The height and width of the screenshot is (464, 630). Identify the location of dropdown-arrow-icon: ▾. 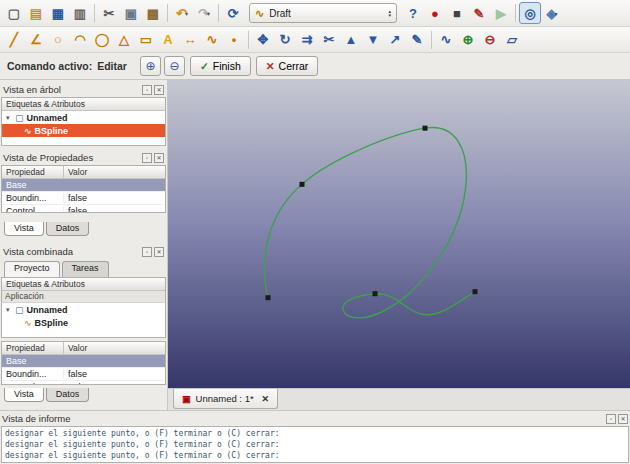
(208, 14).